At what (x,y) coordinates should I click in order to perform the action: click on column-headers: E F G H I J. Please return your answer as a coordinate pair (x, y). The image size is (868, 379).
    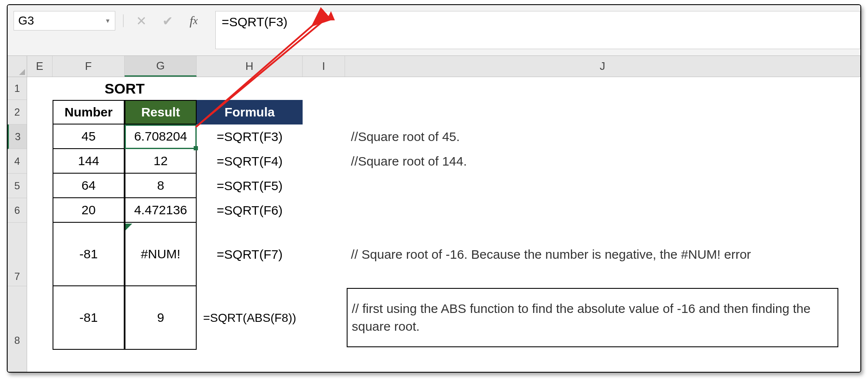
    Looking at the image, I should click on (434, 66).